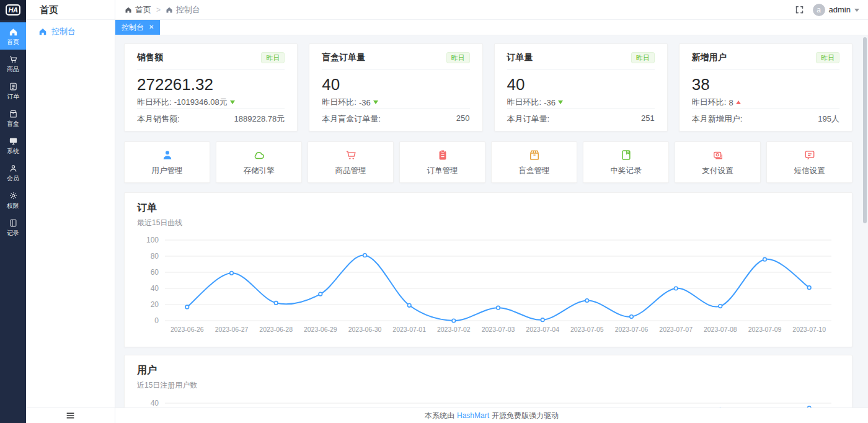 The width and height of the screenshot is (868, 423). I want to click on stat-card-new-users: 新增用户 昨日 38 昨日环比: 8 本月新增用户: 195人, so click(766, 87).